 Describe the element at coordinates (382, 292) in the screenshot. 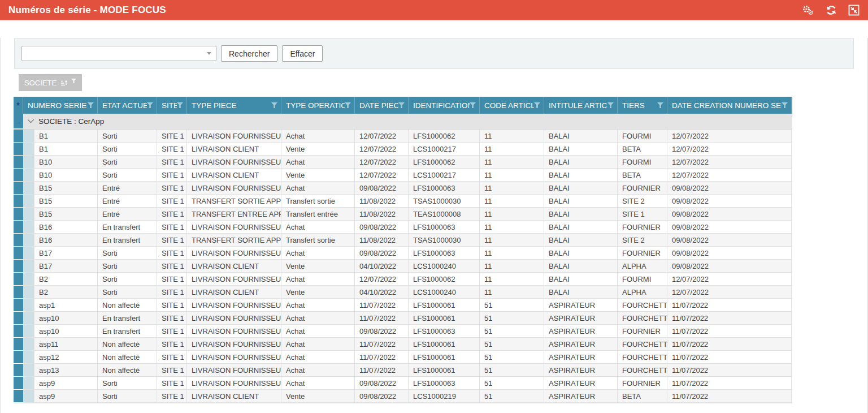

I see `cell-date-piece: 04/10/2022` at that location.